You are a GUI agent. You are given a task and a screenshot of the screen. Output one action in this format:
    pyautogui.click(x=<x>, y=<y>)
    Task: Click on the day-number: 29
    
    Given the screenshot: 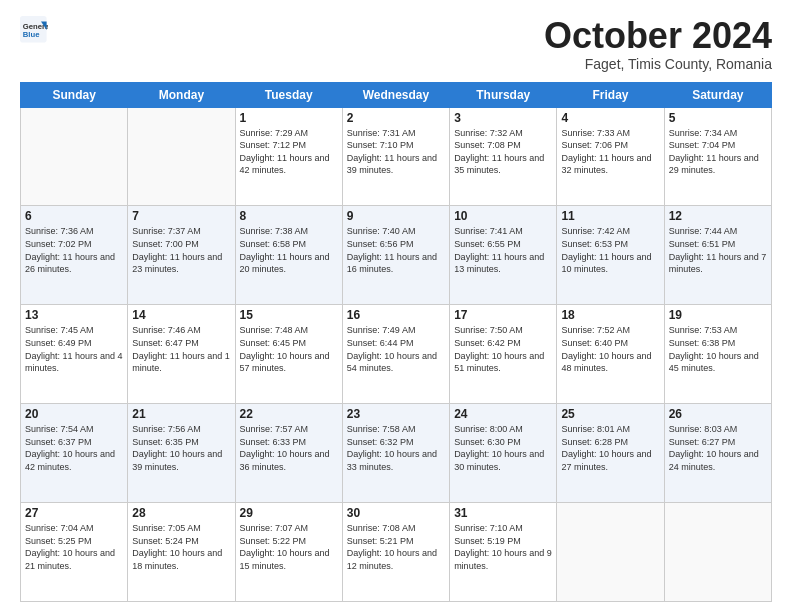 What is the action you would take?
    pyautogui.click(x=289, y=513)
    